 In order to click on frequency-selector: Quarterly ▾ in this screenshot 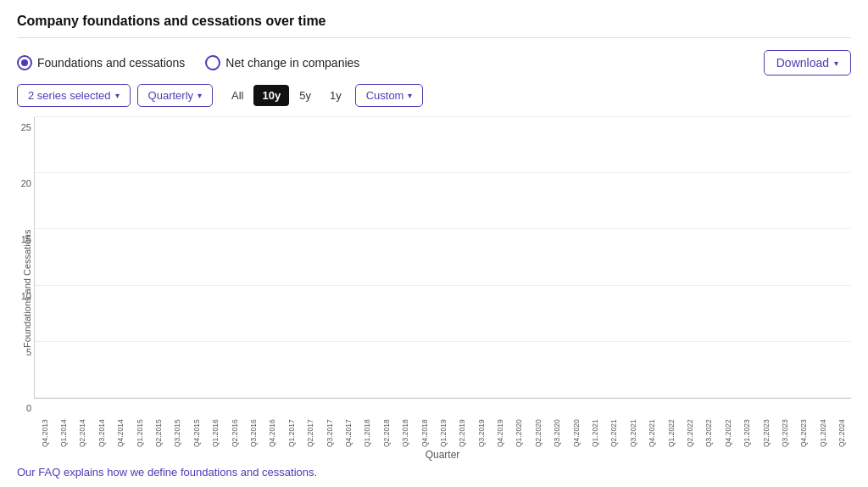, I will do `click(175, 95)`.